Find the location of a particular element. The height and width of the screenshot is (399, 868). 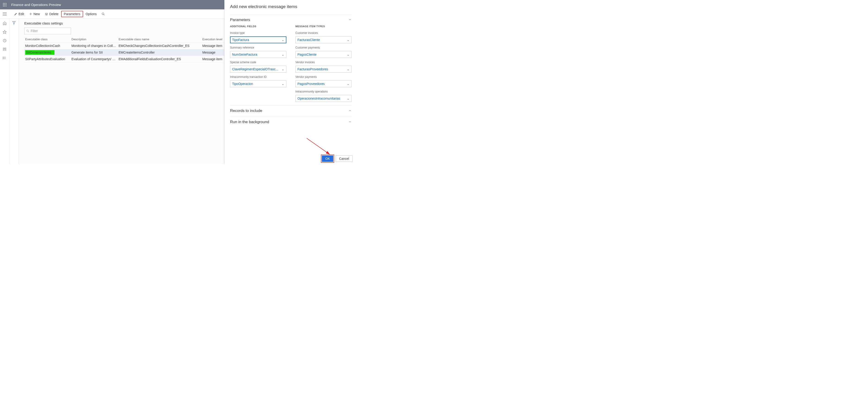

section-background: Run in the background is located at coordinates (250, 122).